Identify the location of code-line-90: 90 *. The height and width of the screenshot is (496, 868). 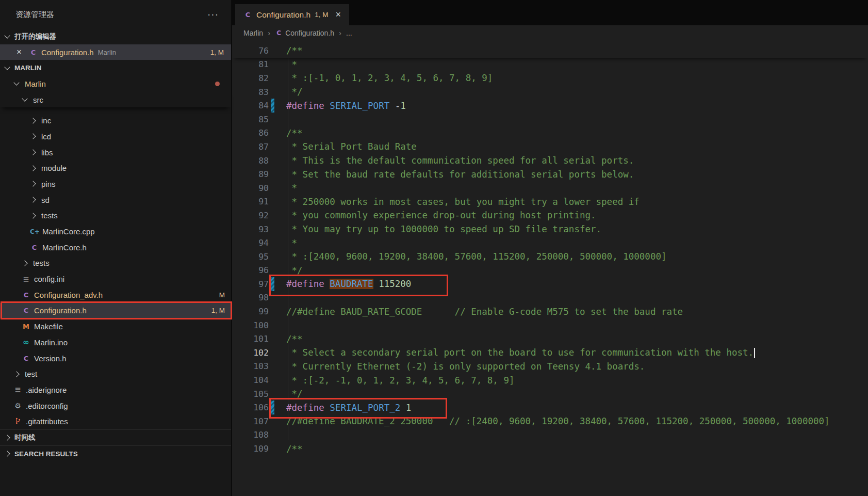
(550, 188).